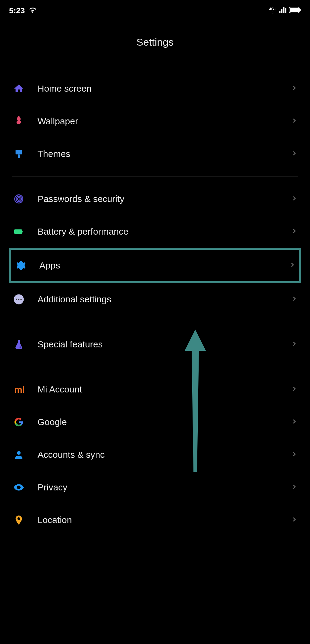 This screenshot has height=644, width=310. I want to click on setting-label: Special features, so click(158, 344).